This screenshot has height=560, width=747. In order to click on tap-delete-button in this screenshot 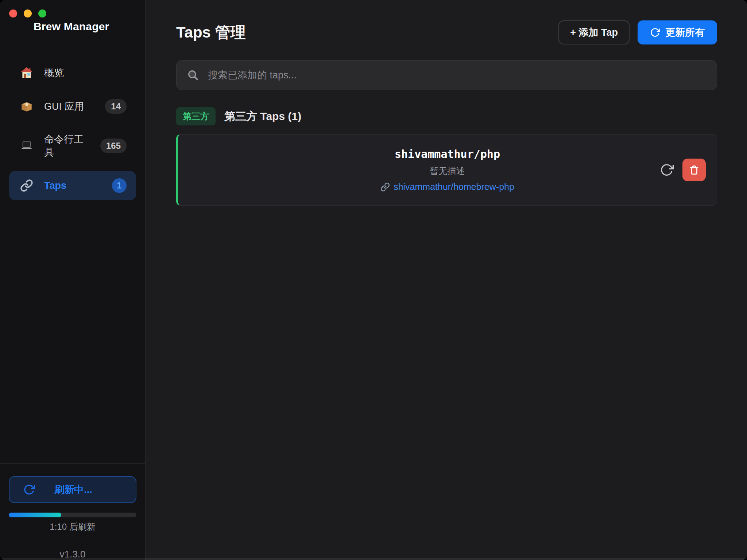, I will do `click(694, 170)`.